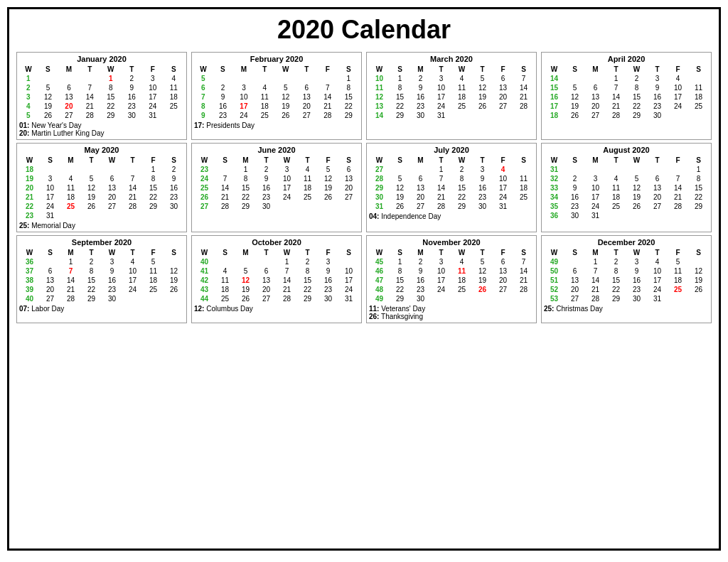 The image size is (728, 562). Describe the element at coordinates (102, 279) in the screenshot. I see `month-block: September 2020WSMTWTFS361234537678910111…` at that location.